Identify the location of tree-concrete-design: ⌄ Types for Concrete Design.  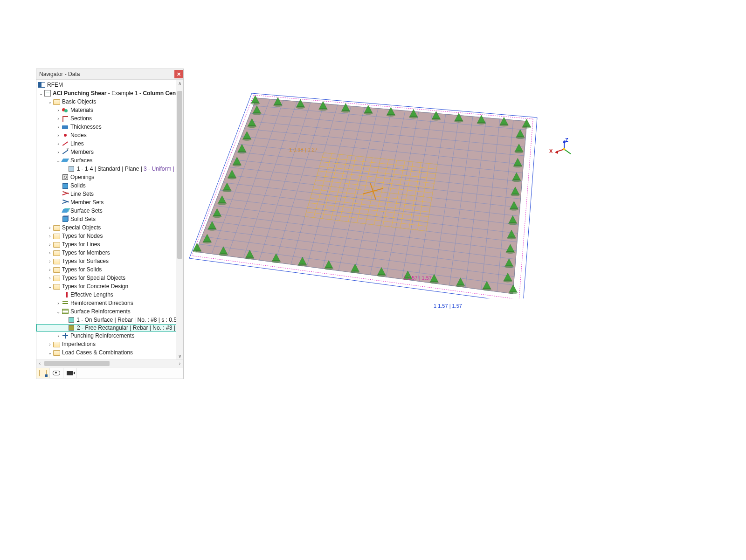
(110, 286).